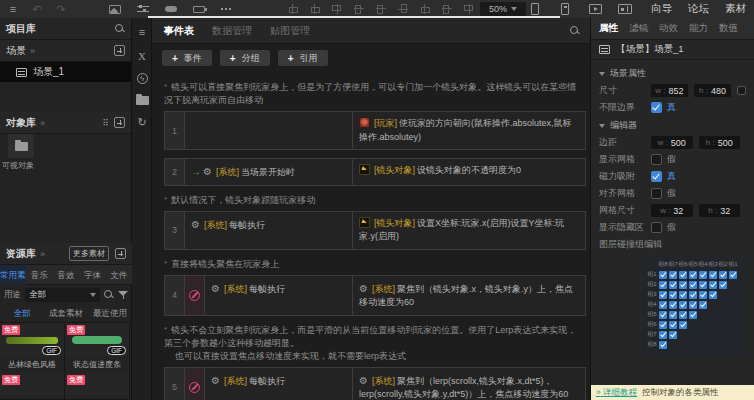  I want to click on nav-forum-link: 论坛, so click(698, 9).